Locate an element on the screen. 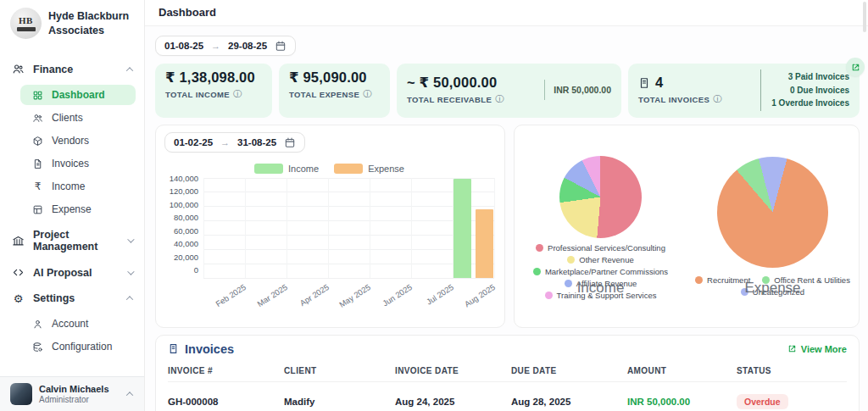 The height and width of the screenshot is (411, 868). due-date: Aug 28, 2025 is located at coordinates (570, 398).